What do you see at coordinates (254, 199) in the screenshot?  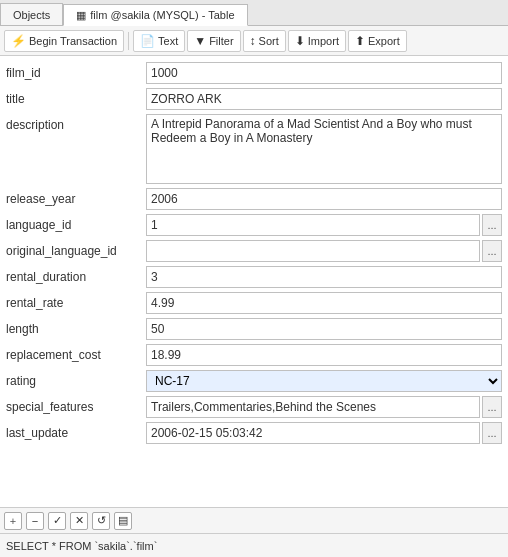 I see `form-row: release_year` at bounding box center [254, 199].